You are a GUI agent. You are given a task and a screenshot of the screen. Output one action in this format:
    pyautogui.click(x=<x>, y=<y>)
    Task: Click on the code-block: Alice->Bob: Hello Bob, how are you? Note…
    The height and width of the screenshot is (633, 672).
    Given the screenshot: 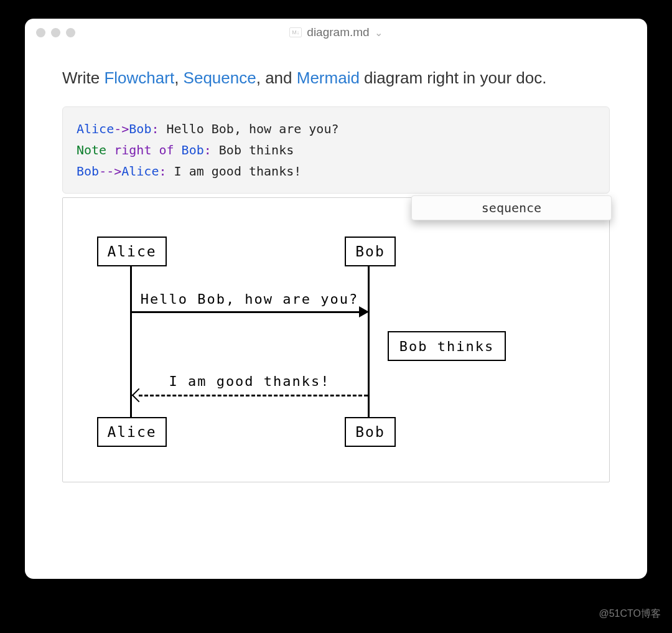 What is the action you would take?
    pyautogui.click(x=336, y=150)
    